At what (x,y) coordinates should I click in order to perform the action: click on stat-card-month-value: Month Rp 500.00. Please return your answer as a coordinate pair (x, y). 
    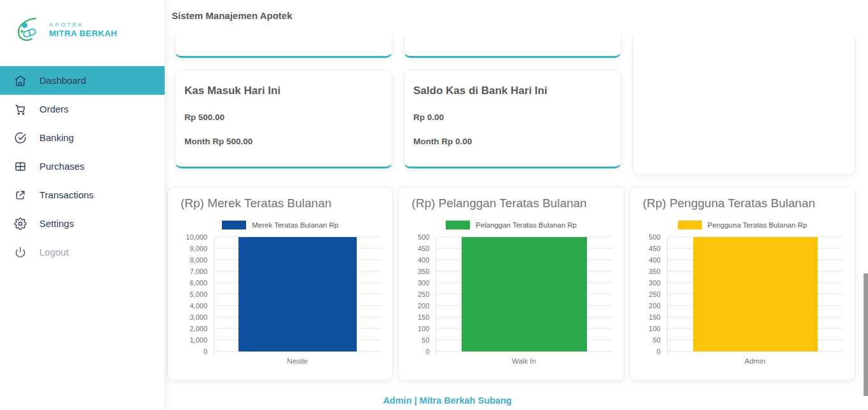
    Looking at the image, I should click on (284, 141).